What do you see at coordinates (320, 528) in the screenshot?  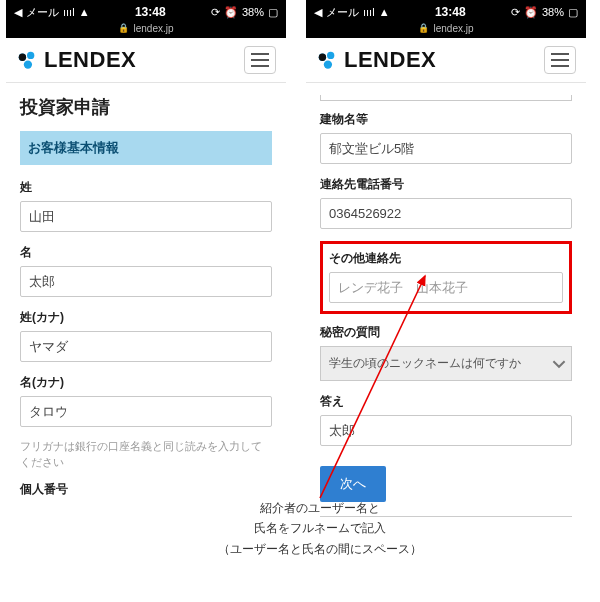 I see `annotation-caption: 紹介者のユーザー名と 氏名をフルネームで記入 （ユーザー名と氏名の間にスペース）` at bounding box center [320, 528].